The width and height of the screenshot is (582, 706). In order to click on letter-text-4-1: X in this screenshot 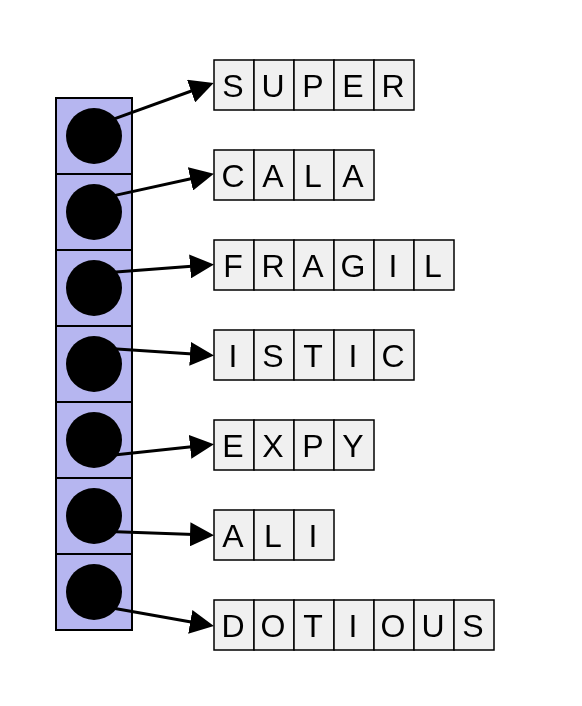, I will do `click(274, 446)`.